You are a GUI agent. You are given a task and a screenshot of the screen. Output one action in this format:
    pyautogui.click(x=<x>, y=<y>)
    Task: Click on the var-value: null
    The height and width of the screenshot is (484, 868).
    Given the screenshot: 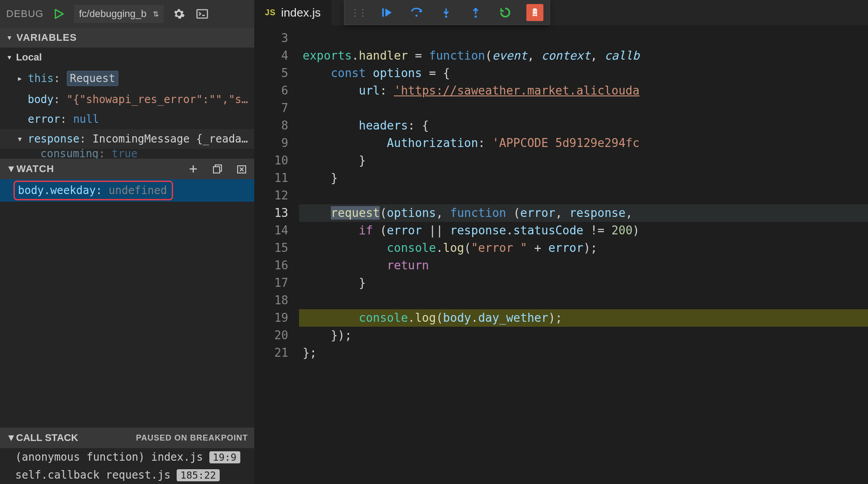 What is the action you would take?
    pyautogui.click(x=86, y=119)
    